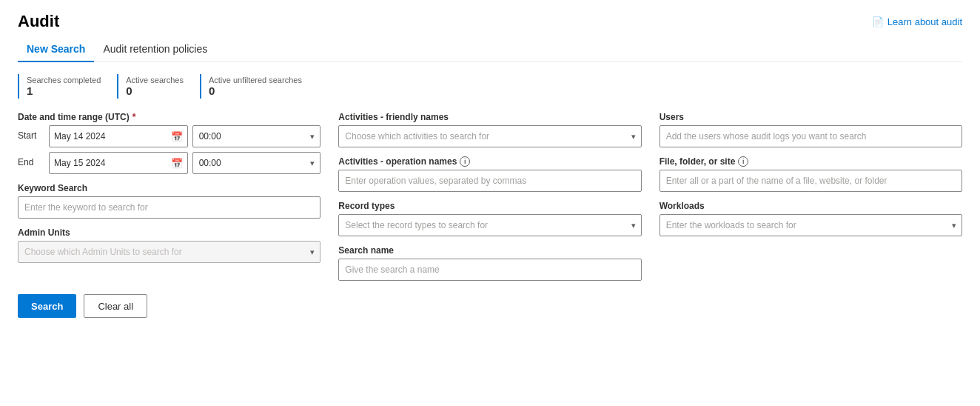  What do you see at coordinates (257, 136) in the screenshot?
I see `start-time-select: 00:00` at bounding box center [257, 136].